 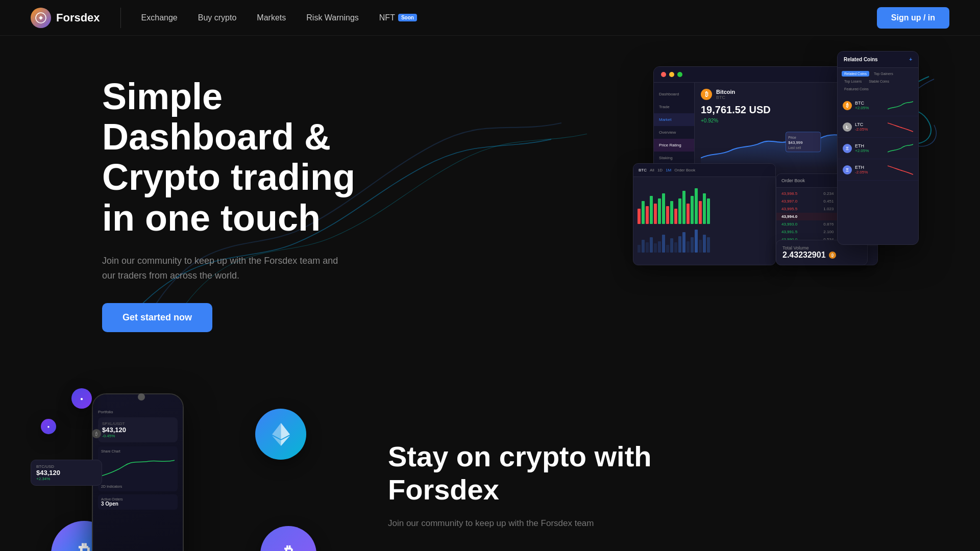 I want to click on brand-name: Forsdex, so click(x=78, y=18).